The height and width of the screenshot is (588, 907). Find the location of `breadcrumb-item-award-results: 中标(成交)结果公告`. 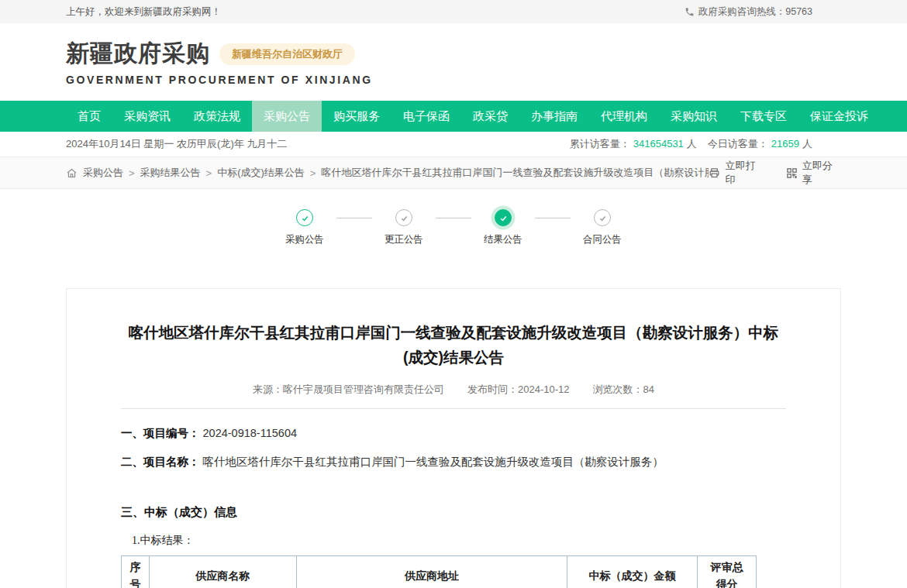

breadcrumb-item-award-results: 中标(成交)结果公告 is located at coordinates (260, 173).